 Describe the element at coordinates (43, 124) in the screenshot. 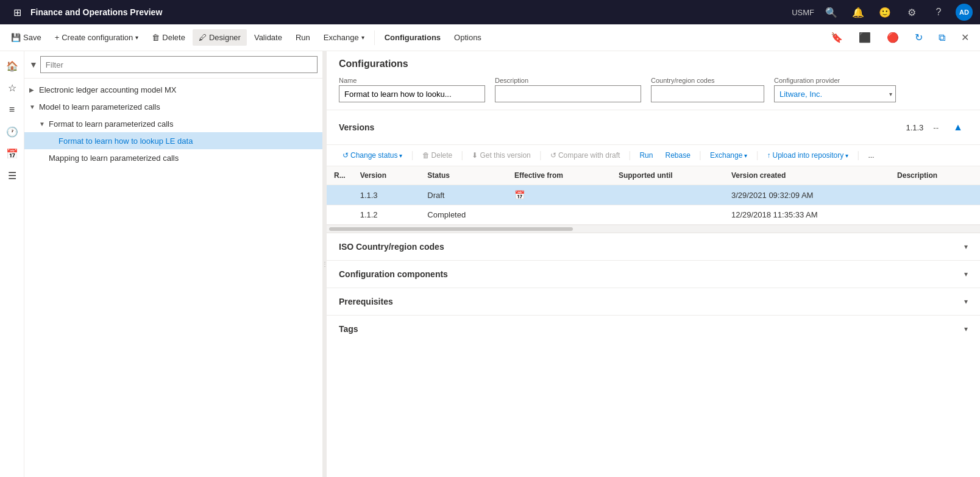

I see `tree-expand-icon-3: ▼` at that location.